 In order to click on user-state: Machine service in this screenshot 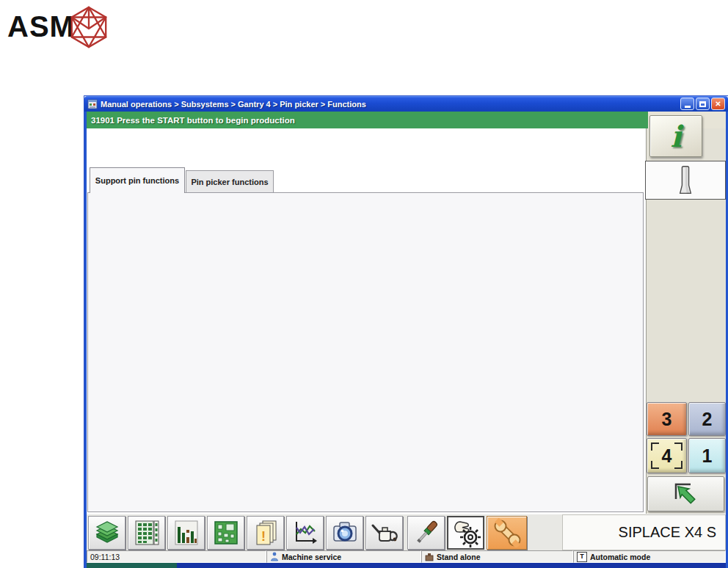, I will do `click(311, 557)`.